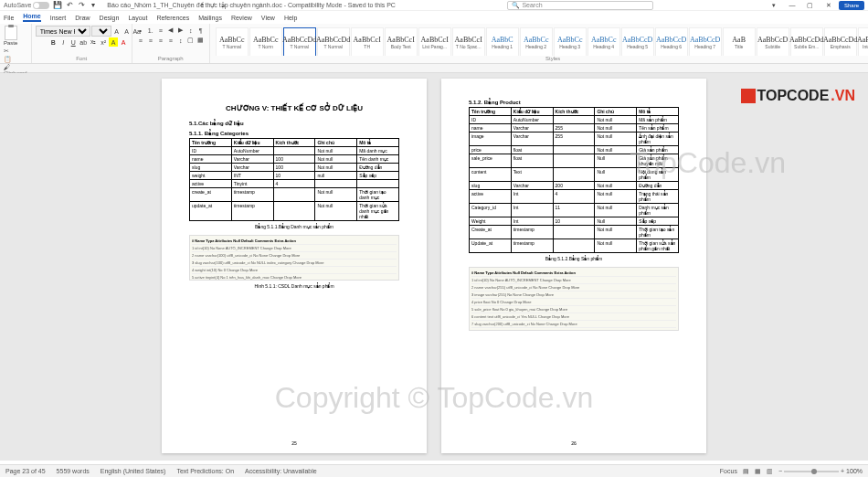  Describe the element at coordinates (141, 40) in the screenshot. I see `align-left-icon: ≡` at that location.